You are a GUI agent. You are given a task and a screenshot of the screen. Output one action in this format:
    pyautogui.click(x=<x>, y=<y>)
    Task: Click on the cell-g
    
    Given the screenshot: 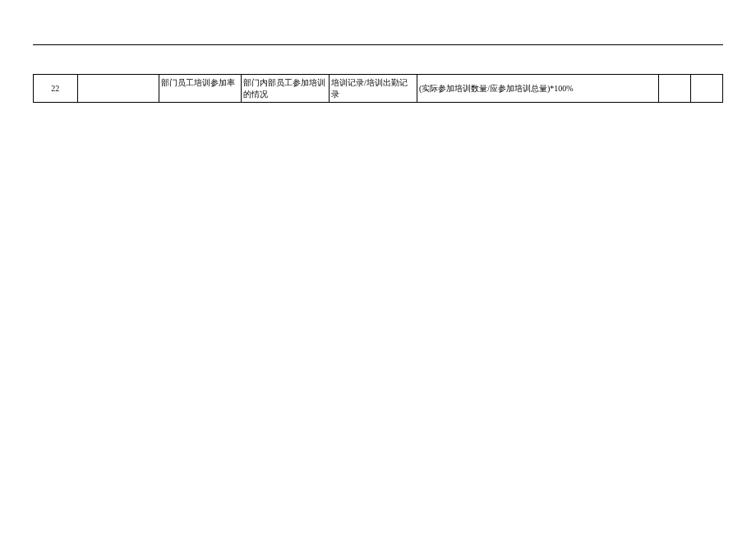 What is the action you would take?
    pyautogui.click(x=707, y=89)
    